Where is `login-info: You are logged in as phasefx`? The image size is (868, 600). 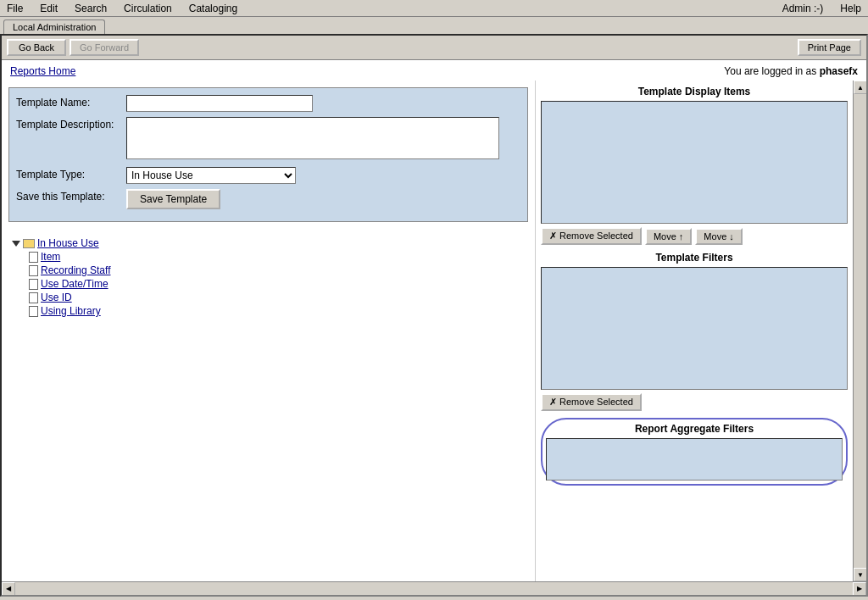
login-info: You are logged in as phasefx is located at coordinates (791, 71).